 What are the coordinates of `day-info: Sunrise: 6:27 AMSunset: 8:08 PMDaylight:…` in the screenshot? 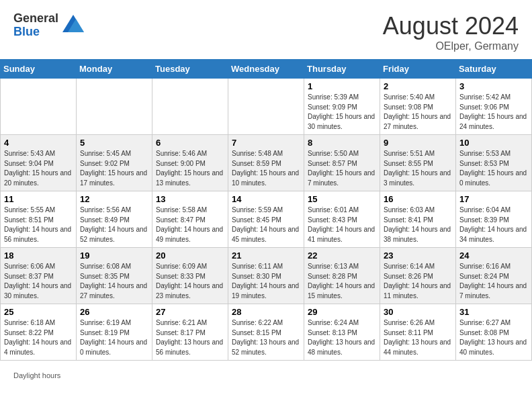 It's located at (494, 338).